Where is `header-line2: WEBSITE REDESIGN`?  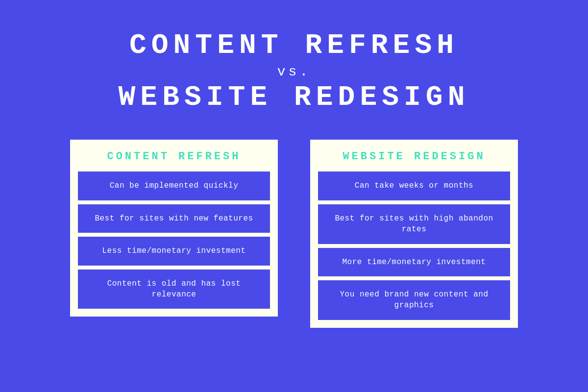
header-line2: WEBSITE REDESIGN is located at coordinates (294, 98).